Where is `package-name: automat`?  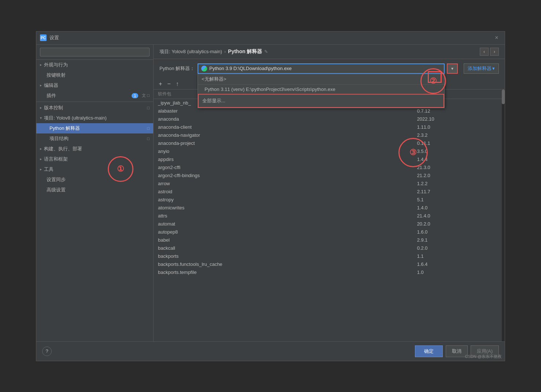 package-name: automat is located at coordinates (283, 224).